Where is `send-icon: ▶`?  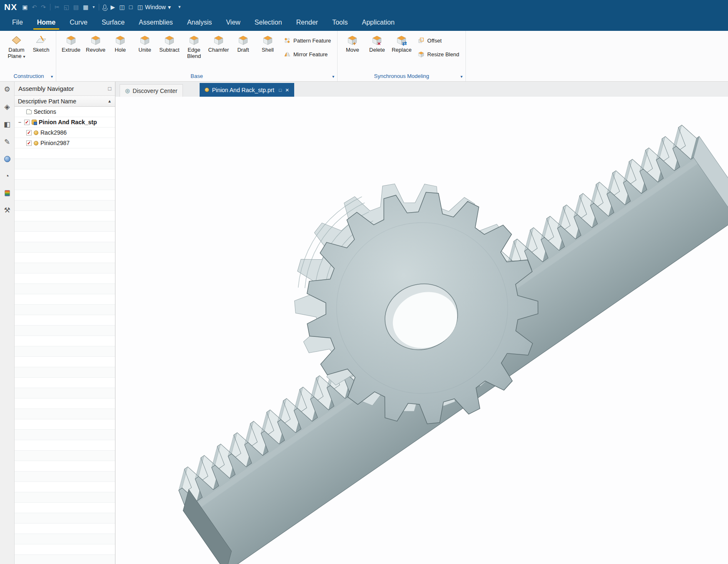
send-icon: ▶ is located at coordinates (113, 7).